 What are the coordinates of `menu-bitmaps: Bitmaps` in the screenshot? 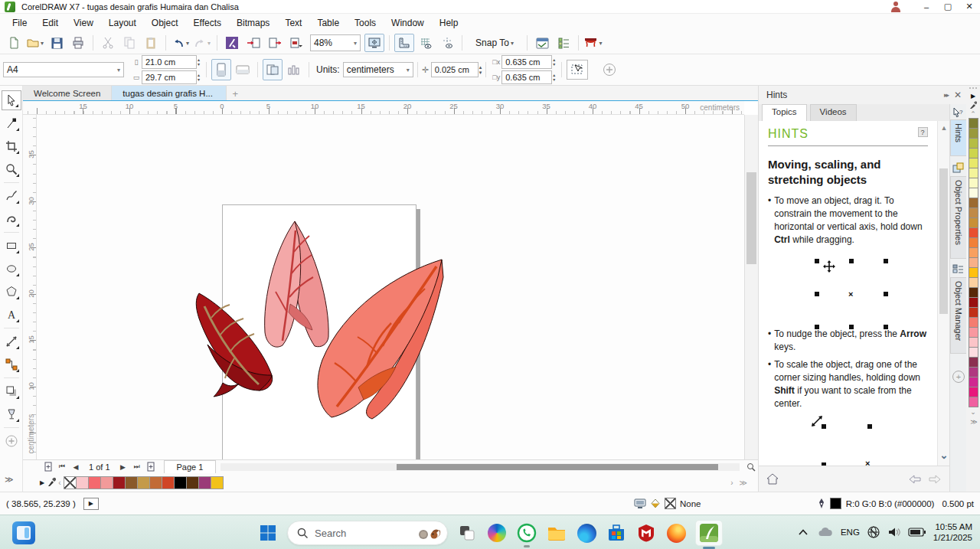 It's located at (253, 23).